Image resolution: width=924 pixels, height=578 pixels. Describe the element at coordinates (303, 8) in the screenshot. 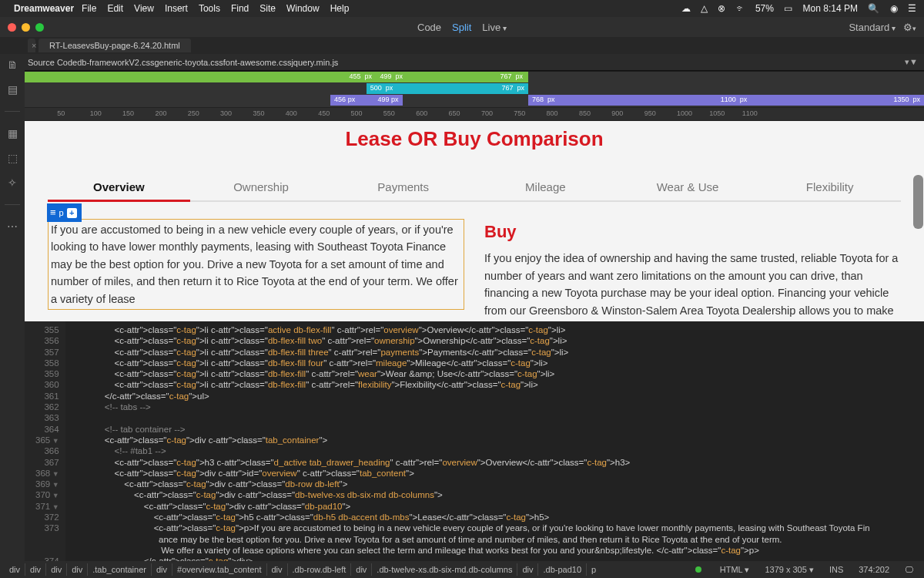

I see `menu-window: Window` at that location.